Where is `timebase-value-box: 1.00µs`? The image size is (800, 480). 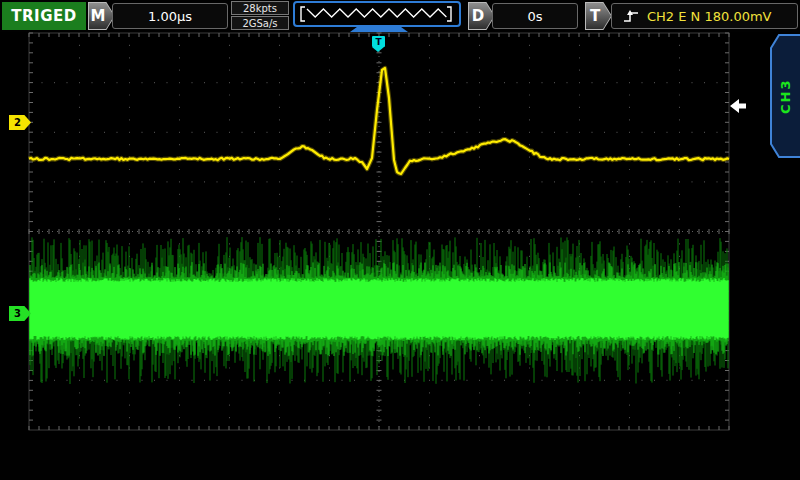 timebase-value-box: 1.00µs is located at coordinates (170, 16).